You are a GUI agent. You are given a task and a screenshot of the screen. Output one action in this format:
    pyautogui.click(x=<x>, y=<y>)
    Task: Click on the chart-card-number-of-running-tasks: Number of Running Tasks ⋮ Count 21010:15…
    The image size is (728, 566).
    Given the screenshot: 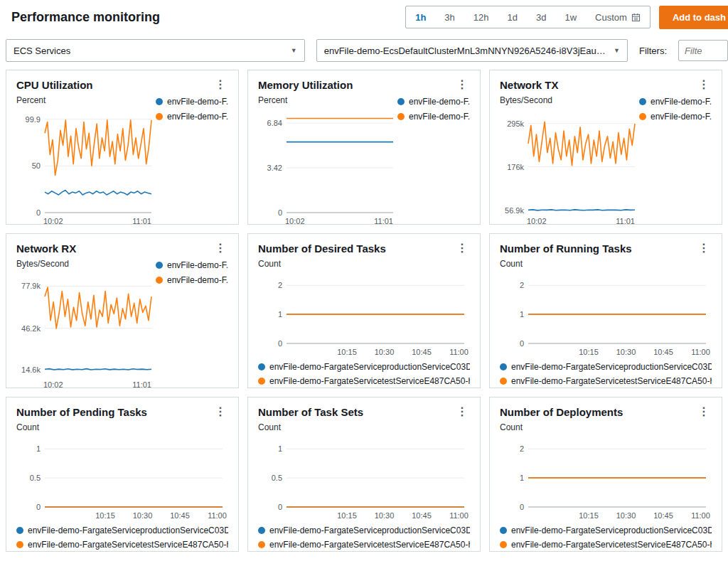 What is the action you would take?
    pyautogui.click(x=606, y=311)
    